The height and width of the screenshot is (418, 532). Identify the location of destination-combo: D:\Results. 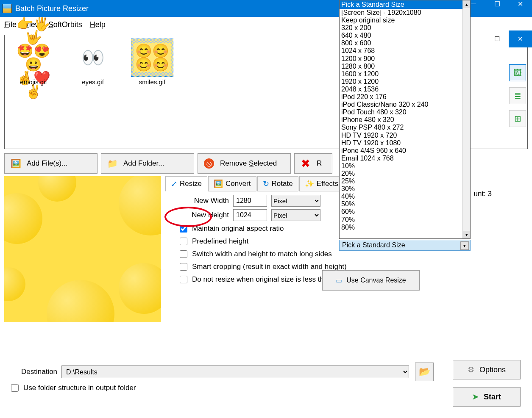
(235, 372).